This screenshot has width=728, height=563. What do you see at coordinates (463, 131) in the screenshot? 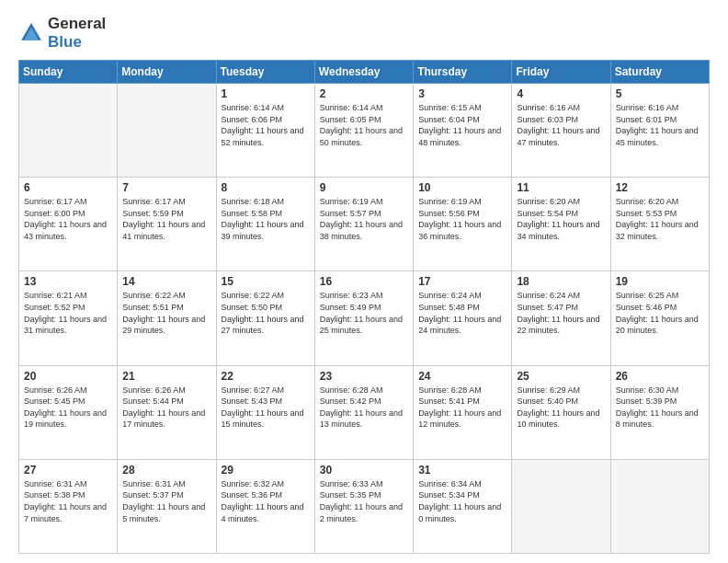
I see `calendar-cell: 3Sunrise: 6:15 AMSunset: 6:04 PMDaylight…` at bounding box center [463, 131].